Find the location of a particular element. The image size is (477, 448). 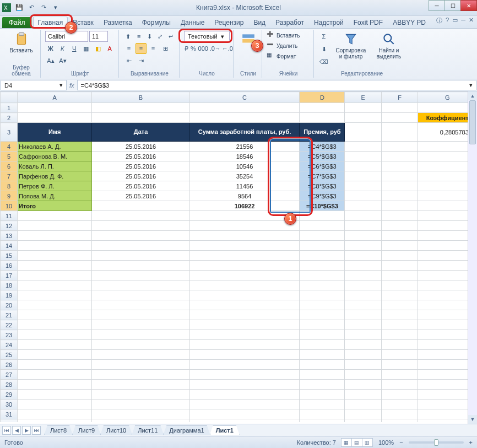

fill-color-button: ◧ is located at coordinates (98, 48).